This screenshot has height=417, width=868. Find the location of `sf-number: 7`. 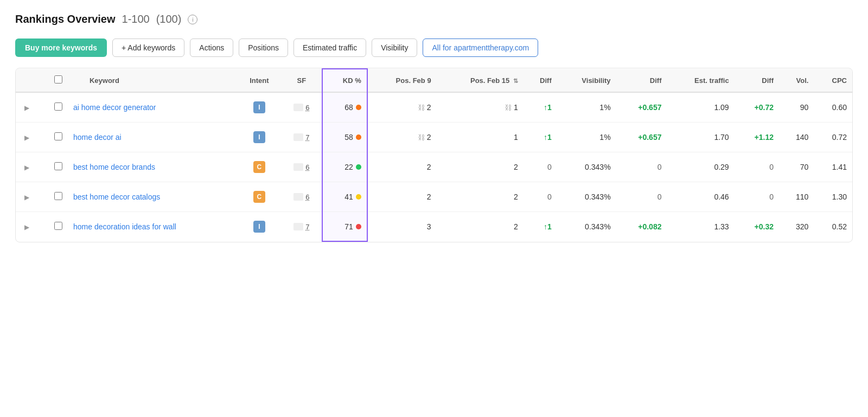

sf-number: 7 is located at coordinates (307, 227).